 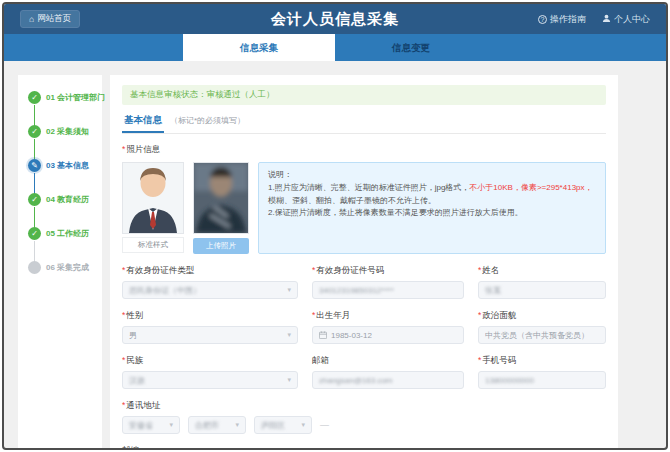 What do you see at coordinates (364, 417) in the screenshot?
I see `form-row-address: *通讯地址 安徽省 ▾ 合肥市 ▾ 庐阳区 ▾` at bounding box center [364, 417].